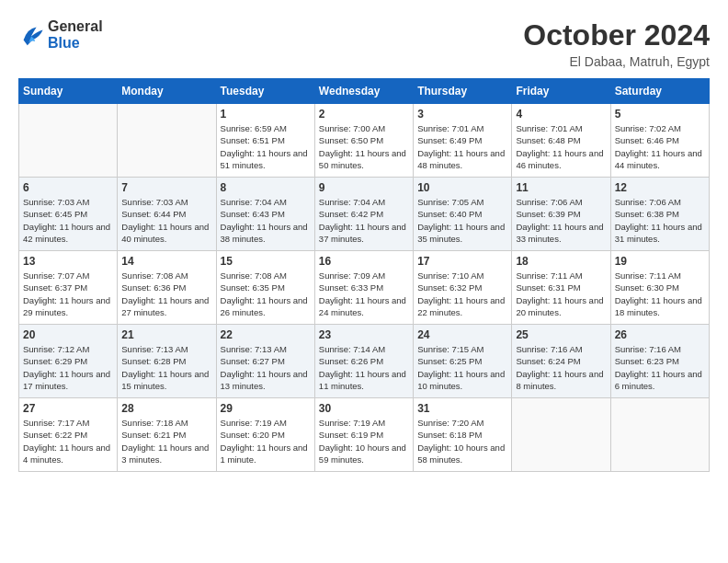  I want to click on cell-details: Sunrise: 7:11 AMSunset: 6:30 PMDaylight:…, so click(660, 294).